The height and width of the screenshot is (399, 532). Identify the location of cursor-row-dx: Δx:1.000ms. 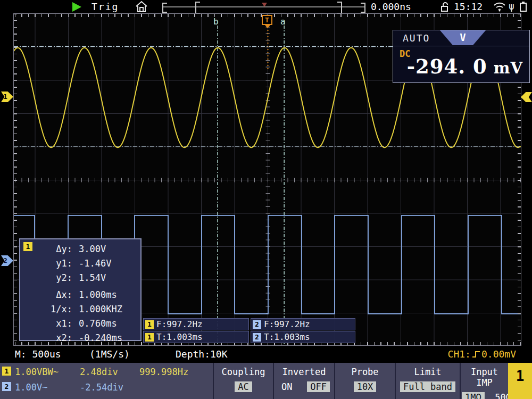
(80, 295).